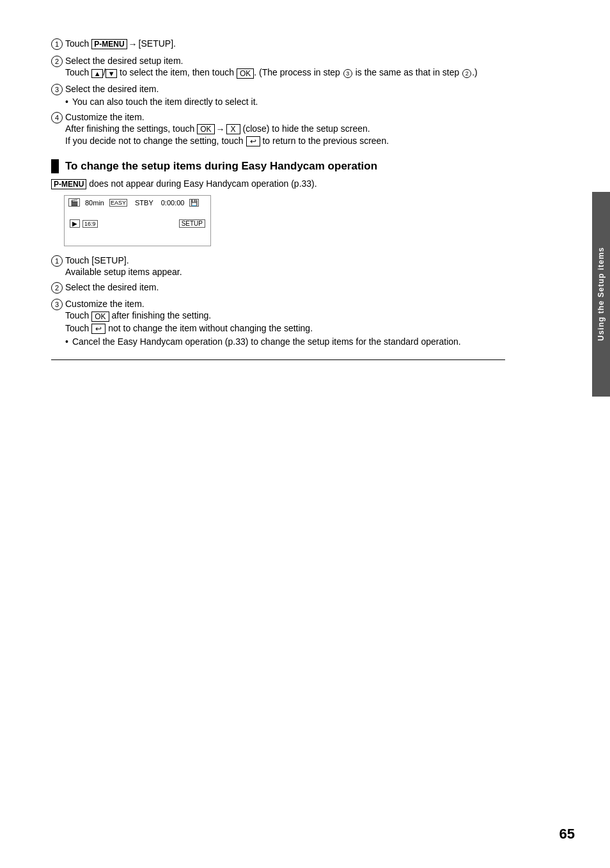 This screenshot has width=610, height=868. Describe the element at coordinates (194, 203) in the screenshot. I see `screen-media-icon: 💾` at that location.